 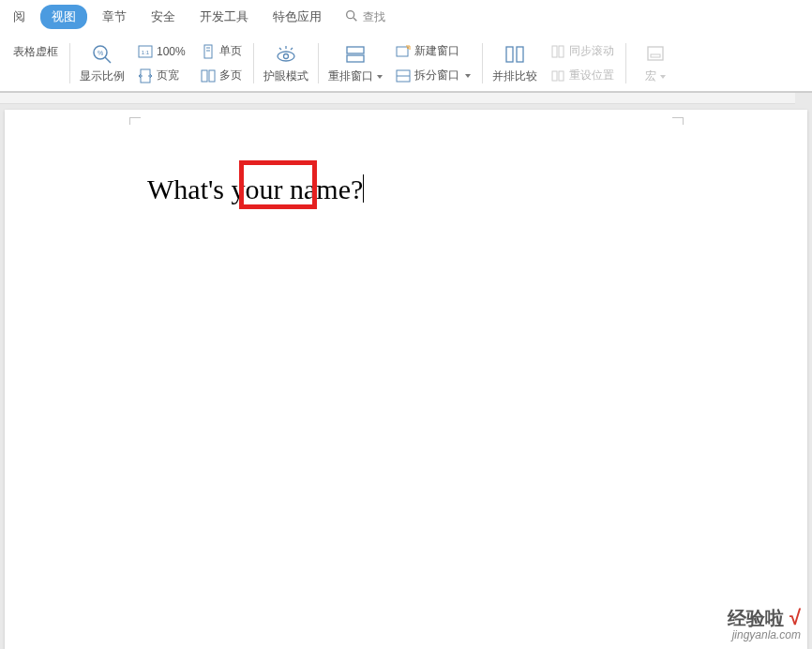 I want to click on menu-item-devtools: 开发工具, so click(x=224, y=17).